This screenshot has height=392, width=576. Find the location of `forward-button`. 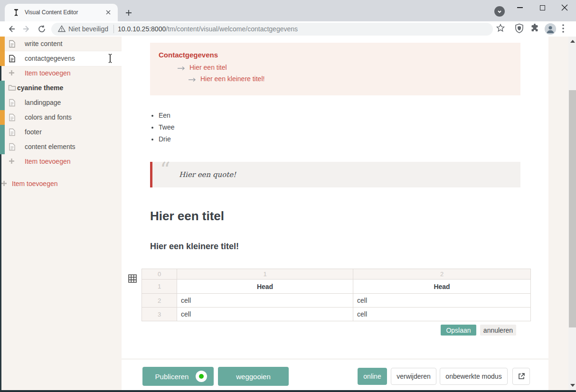

forward-button is located at coordinates (27, 29).